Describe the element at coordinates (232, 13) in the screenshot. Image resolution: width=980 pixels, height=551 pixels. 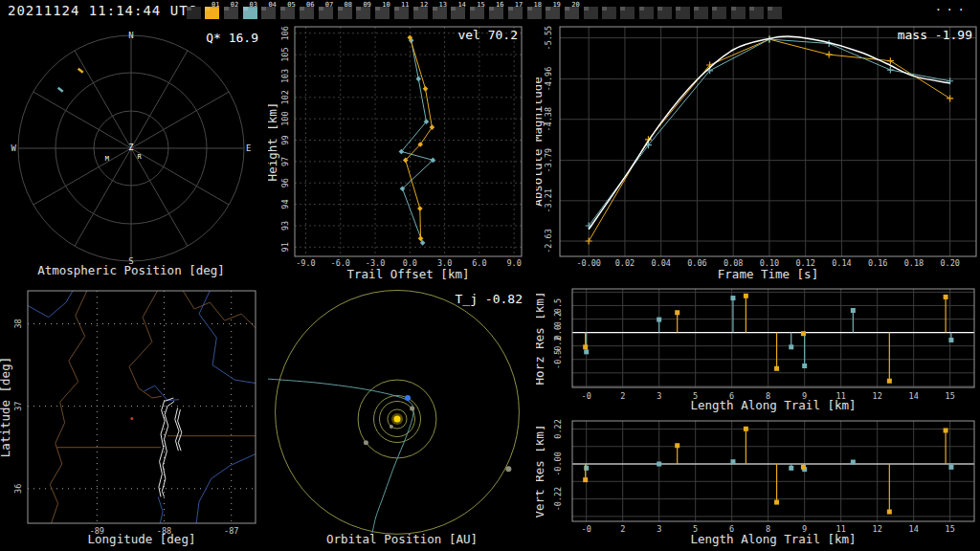
I see `frame-tab-02: 02` at that location.